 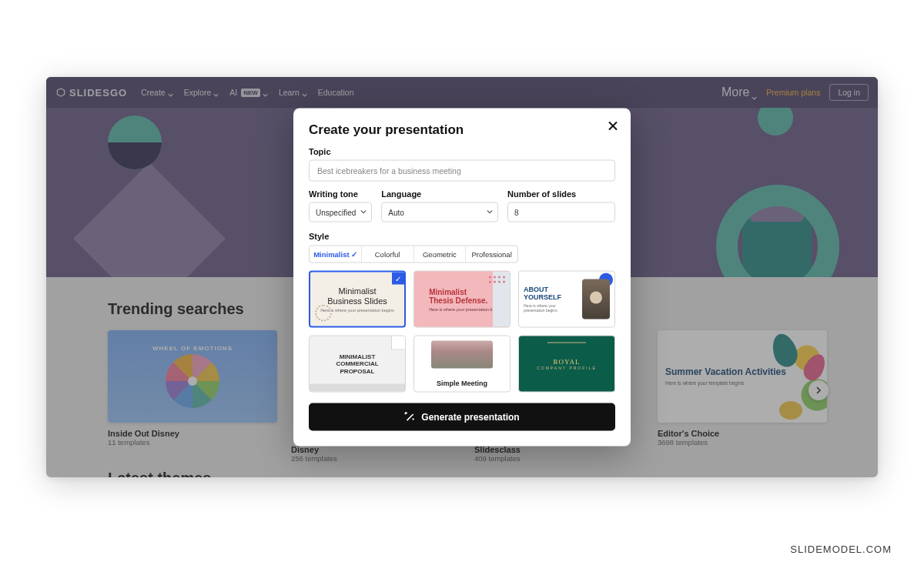 I want to click on magic-wand-icon, so click(x=410, y=417).